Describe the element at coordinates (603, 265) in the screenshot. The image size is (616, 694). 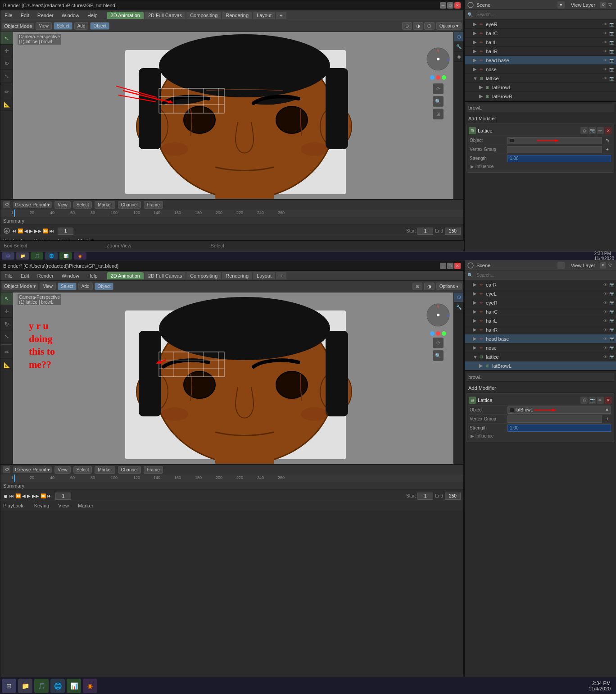
I see `settings-icon-bottom: ⚙` at that location.